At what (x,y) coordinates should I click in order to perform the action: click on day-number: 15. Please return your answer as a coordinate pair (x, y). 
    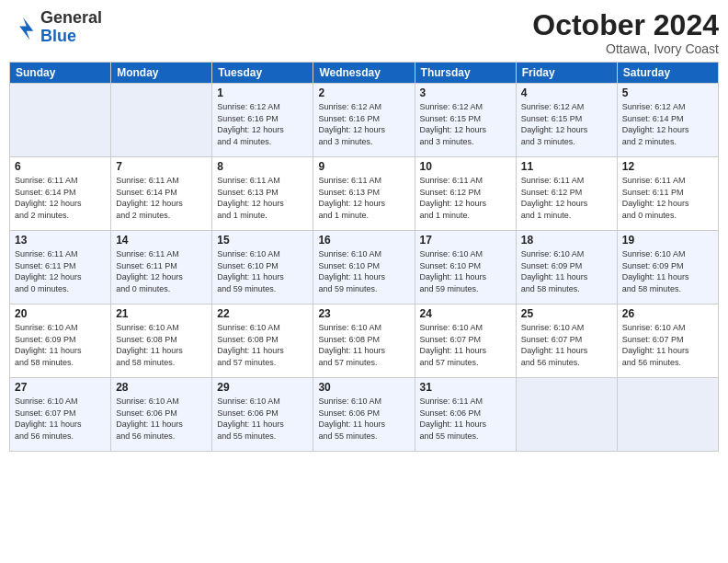
    Looking at the image, I should click on (263, 240).